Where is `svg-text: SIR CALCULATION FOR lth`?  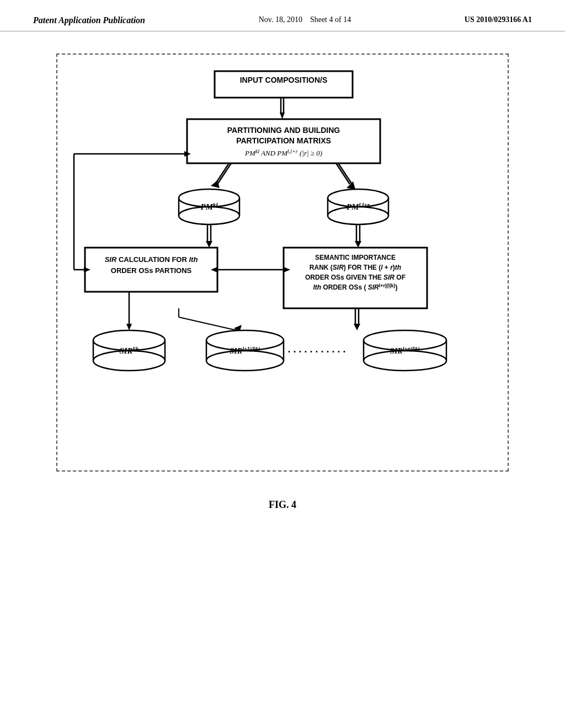 svg-text: SIR CALCULATION FOR lth is located at coordinates (151, 259).